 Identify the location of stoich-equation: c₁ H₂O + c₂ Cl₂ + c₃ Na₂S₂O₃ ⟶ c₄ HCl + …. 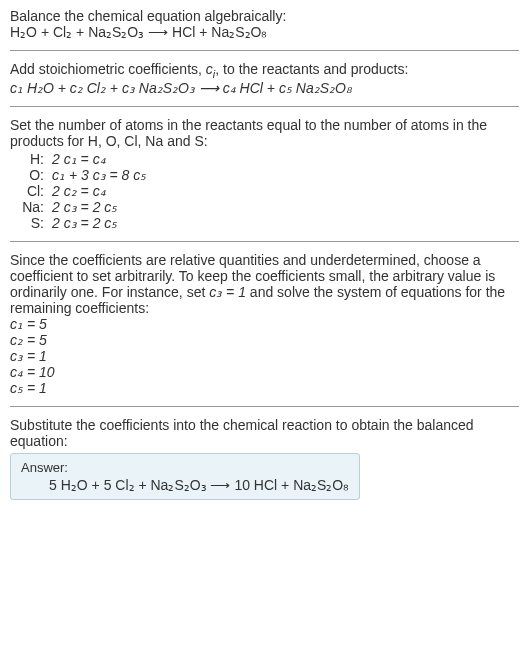
(264, 88).